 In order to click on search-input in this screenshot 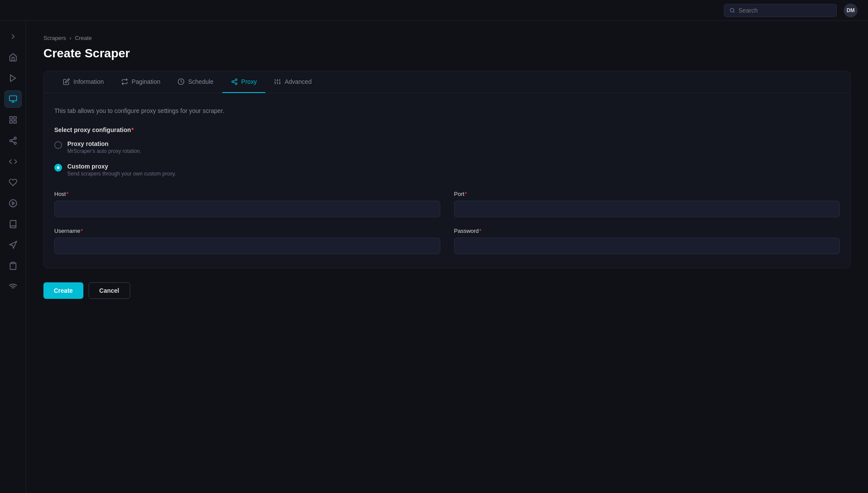, I will do `click(785, 10)`.